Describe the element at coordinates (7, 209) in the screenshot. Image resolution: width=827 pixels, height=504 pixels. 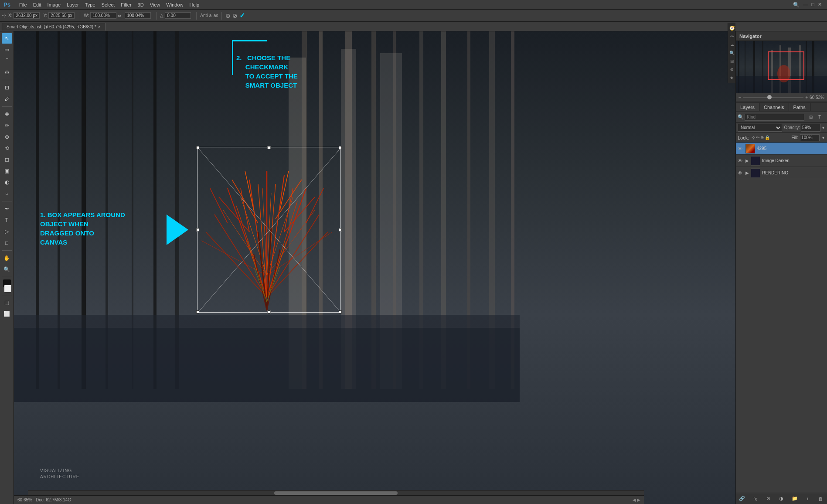
I see `pen-tool: ✒` at that location.